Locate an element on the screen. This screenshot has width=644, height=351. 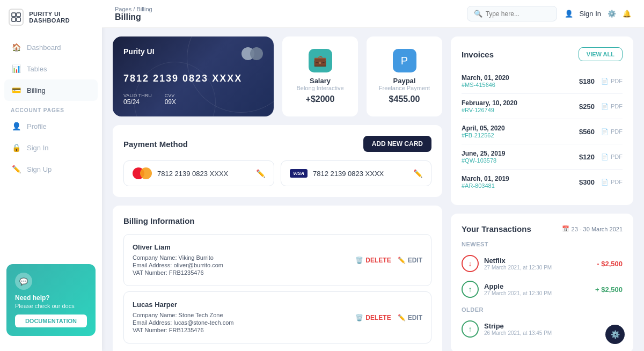
payment-cards-list: 7812 2139 0823 XXXX ✏️ VISA 7812 2139 08… is located at coordinates (277, 173).